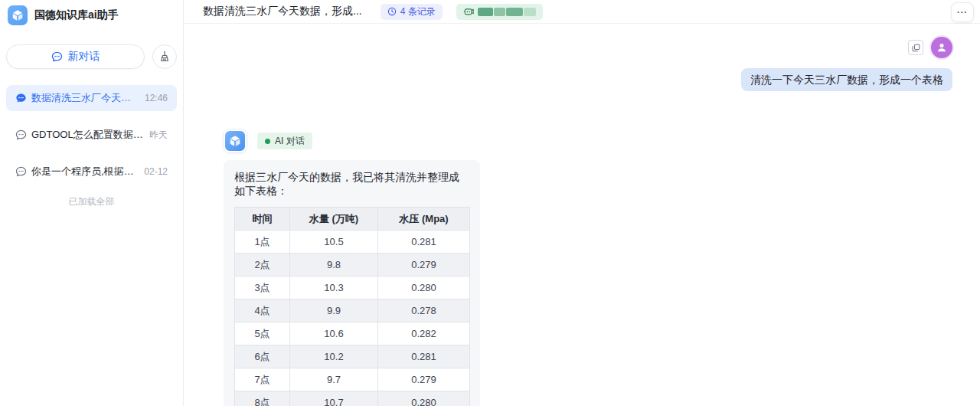  Describe the element at coordinates (942, 47) in the screenshot. I see `person-icon` at that location.